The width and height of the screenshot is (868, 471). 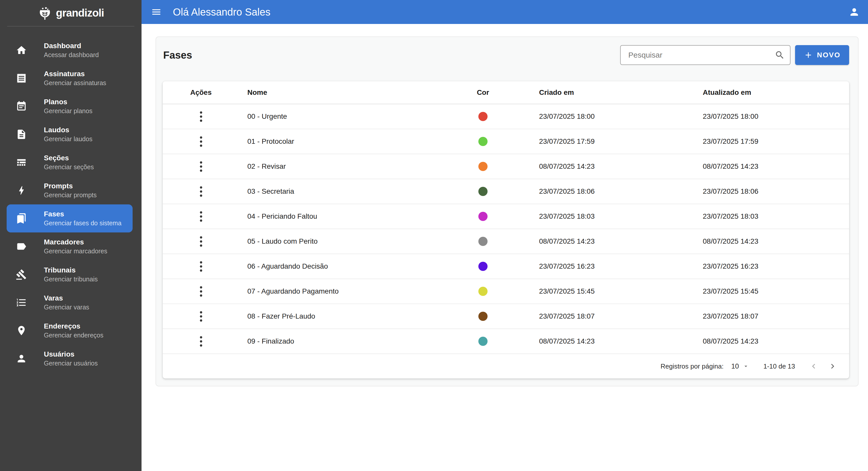 I want to click on sidebar-item-varas: VarasGerenciar varas, so click(x=70, y=303).